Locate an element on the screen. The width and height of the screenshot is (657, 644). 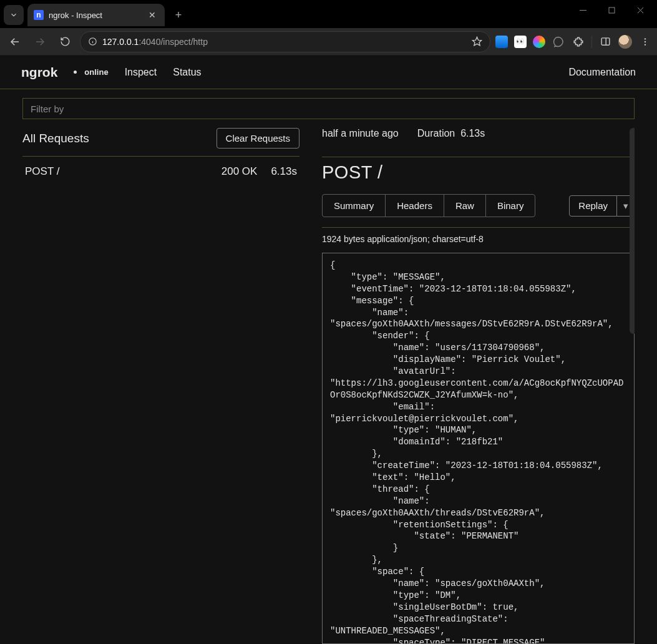
request-duration: 6.13s is located at coordinates (284, 172).